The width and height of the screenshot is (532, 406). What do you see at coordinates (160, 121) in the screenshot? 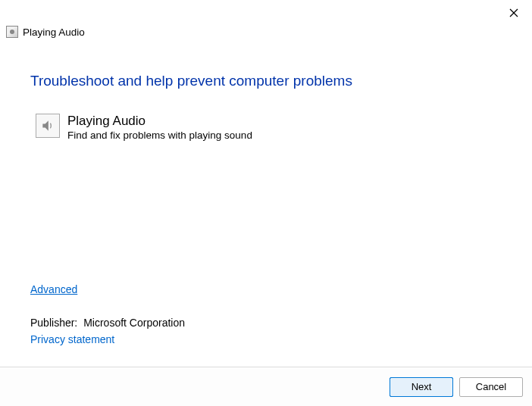
I see `troubleshooter-title: Playing Audio` at bounding box center [160, 121].